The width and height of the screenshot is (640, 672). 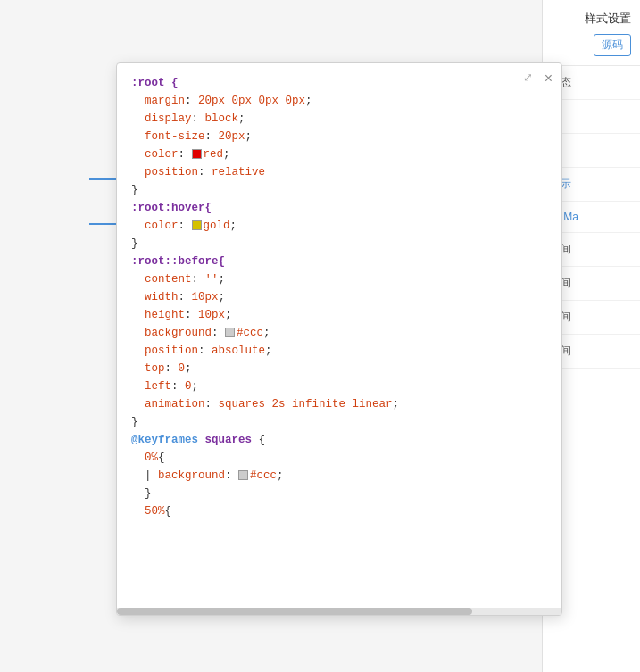 I want to click on line-11: :root::before{, so click(x=339, y=261).